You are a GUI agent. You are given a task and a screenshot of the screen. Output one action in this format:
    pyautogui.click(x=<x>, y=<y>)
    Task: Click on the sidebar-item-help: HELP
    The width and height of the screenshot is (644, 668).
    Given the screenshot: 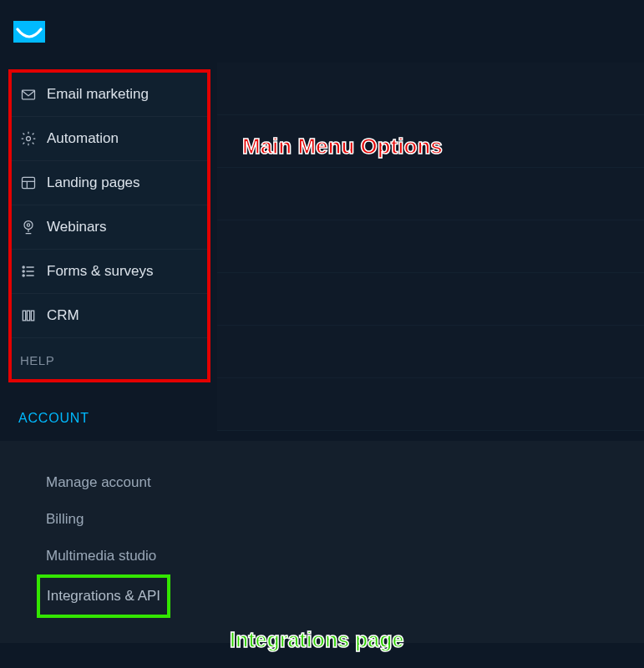 What is the action you would take?
    pyautogui.click(x=109, y=359)
    